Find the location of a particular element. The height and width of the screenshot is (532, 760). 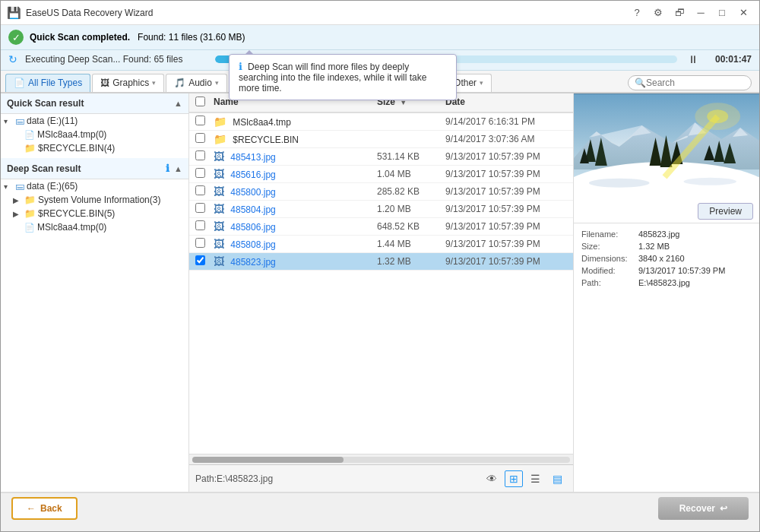

deep-scan-root: ▾ 🖴 data (E:)(65) is located at coordinates (94, 186).